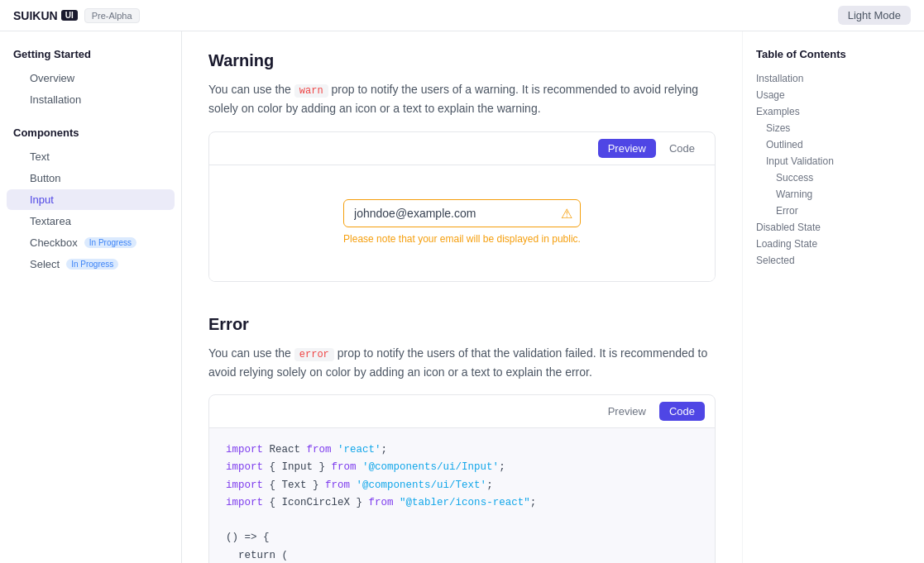  What do you see at coordinates (91, 157) in the screenshot?
I see `sidebar-item-text: Text` at bounding box center [91, 157].